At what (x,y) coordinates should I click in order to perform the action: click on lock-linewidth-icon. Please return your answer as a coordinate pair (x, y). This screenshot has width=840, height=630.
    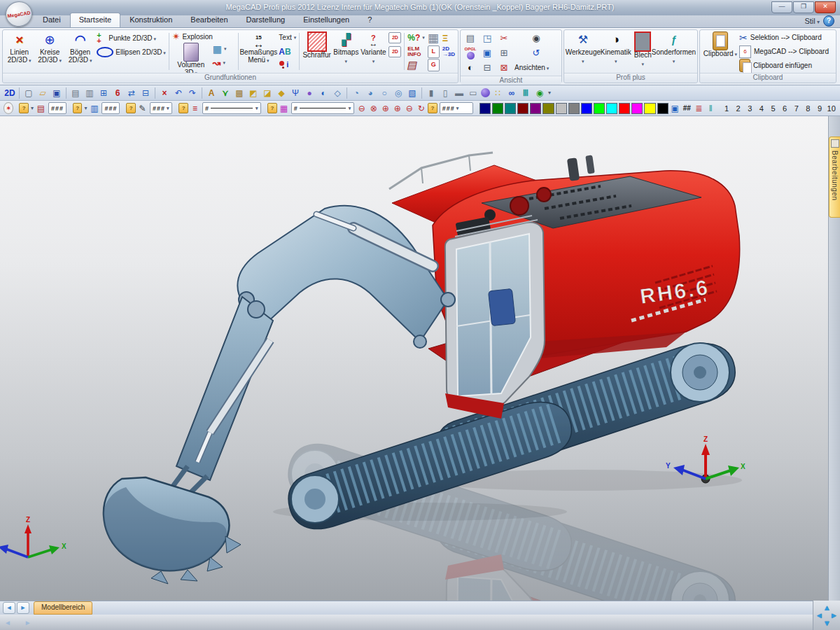
    Looking at the image, I should click on (183, 108).